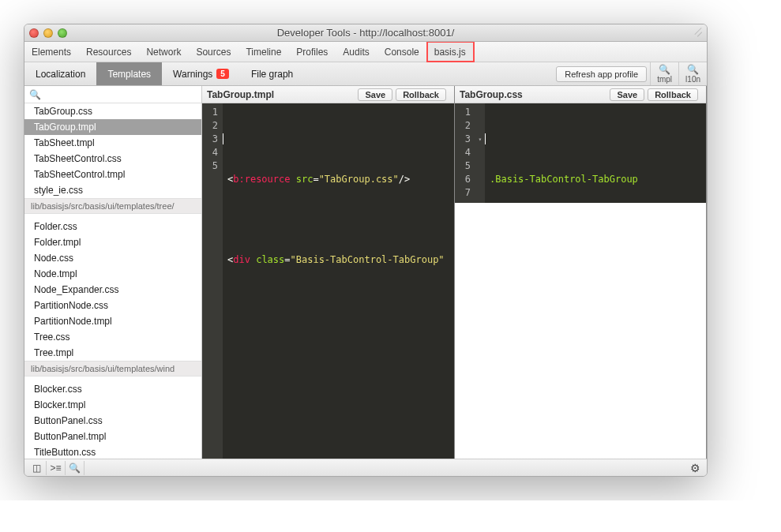 This screenshot has width=781, height=532. Describe the element at coordinates (48, 33) in the screenshot. I see `traffic-lights` at that location.